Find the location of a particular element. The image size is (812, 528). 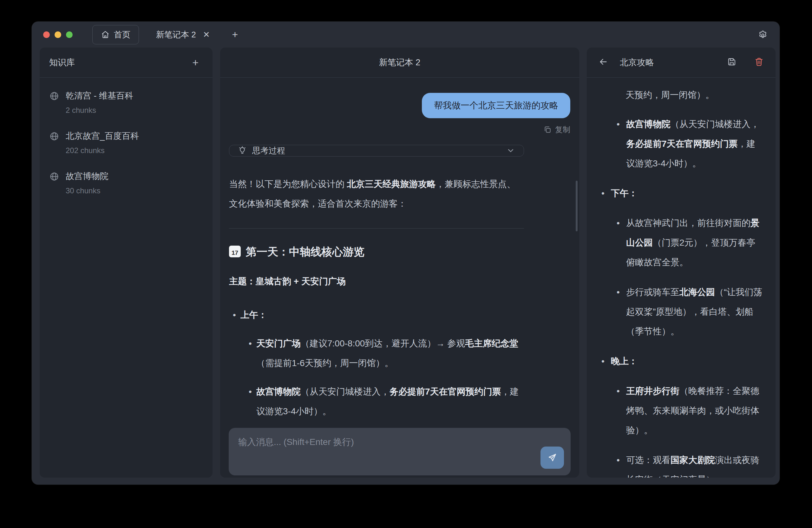

source-name: 乾清宫 - 维基百科 is located at coordinates (99, 96).